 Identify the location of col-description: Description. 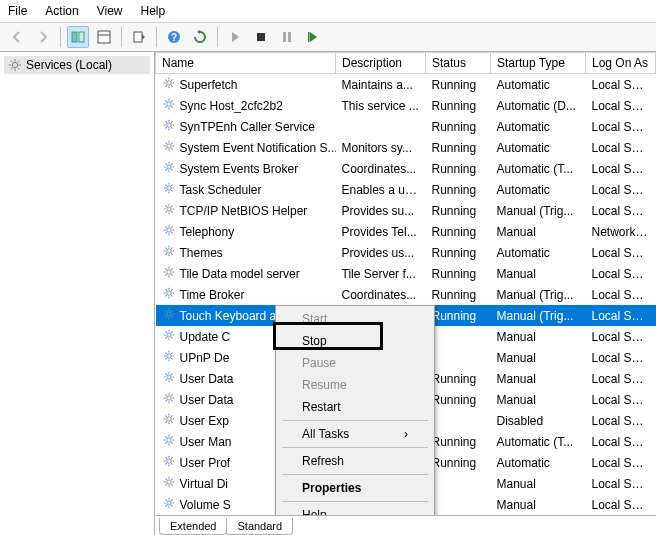
(381, 64).